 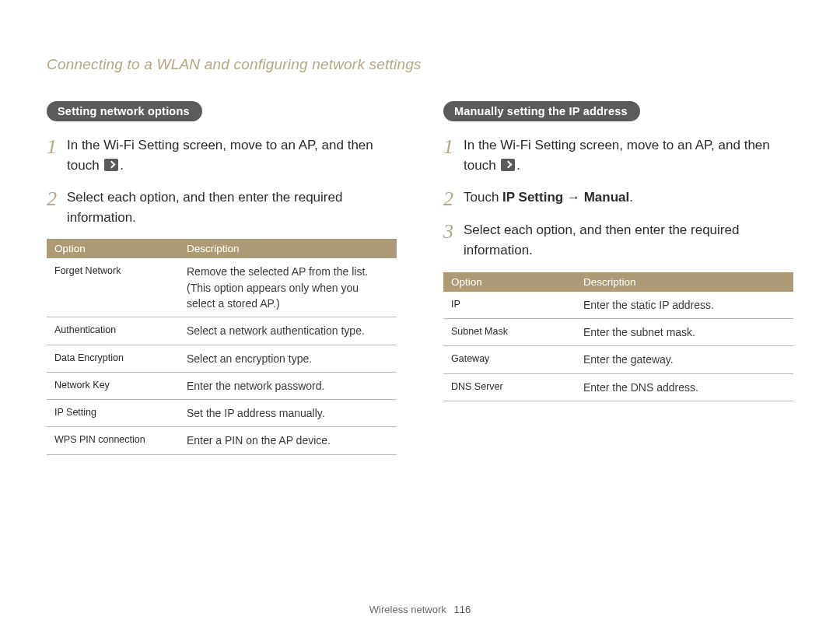 What do you see at coordinates (288, 440) in the screenshot?
I see `cell: Enter a PIN on the AP device.` at bounding box center [288, 440].